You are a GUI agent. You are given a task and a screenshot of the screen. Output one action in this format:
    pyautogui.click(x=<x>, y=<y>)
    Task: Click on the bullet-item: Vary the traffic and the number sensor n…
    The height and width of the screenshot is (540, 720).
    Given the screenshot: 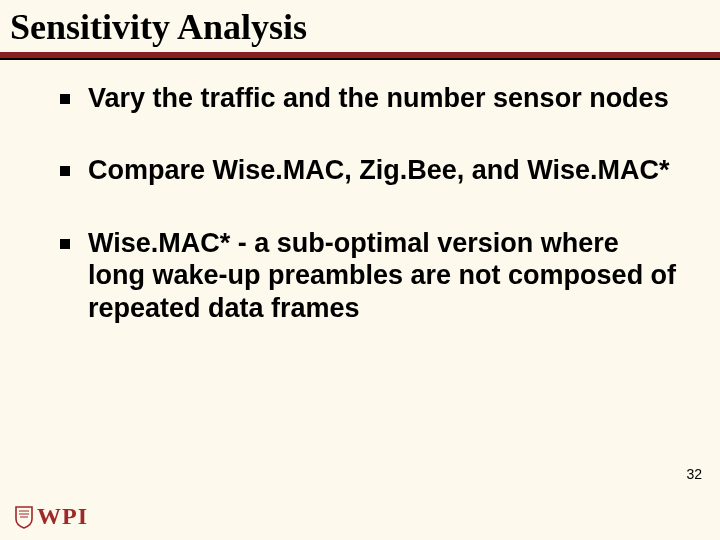 What is the action you would take?
    pyautogui.click(x=370, y=98)
    